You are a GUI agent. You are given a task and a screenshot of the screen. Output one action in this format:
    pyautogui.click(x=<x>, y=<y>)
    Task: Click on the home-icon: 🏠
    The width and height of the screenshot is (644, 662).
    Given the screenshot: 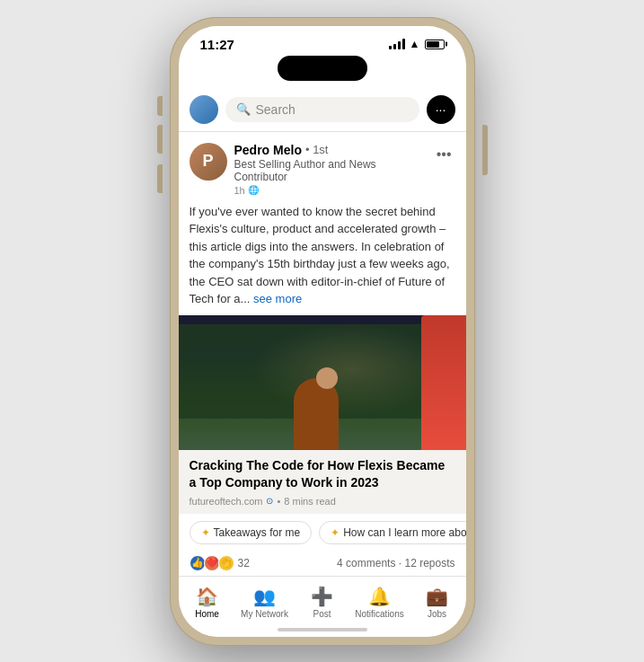 What is the action you would take?
    pyautogui.click(x=207, y=596)
    